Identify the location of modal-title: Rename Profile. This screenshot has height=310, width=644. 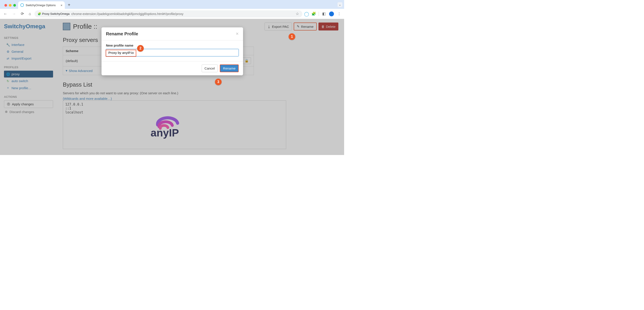
(122, 34).